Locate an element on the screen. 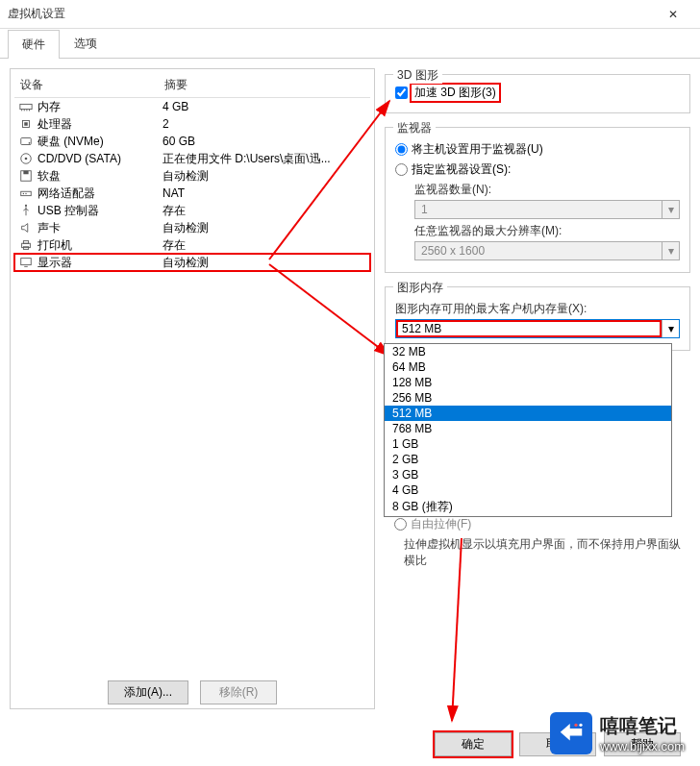  device-summary: NAT is located at coordinates (173, 193).